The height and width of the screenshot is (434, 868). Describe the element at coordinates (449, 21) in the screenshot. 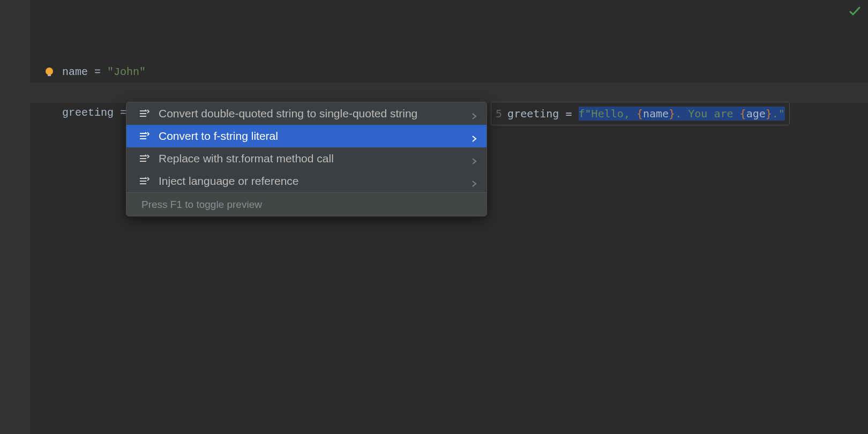

I see `code-line` at that location.